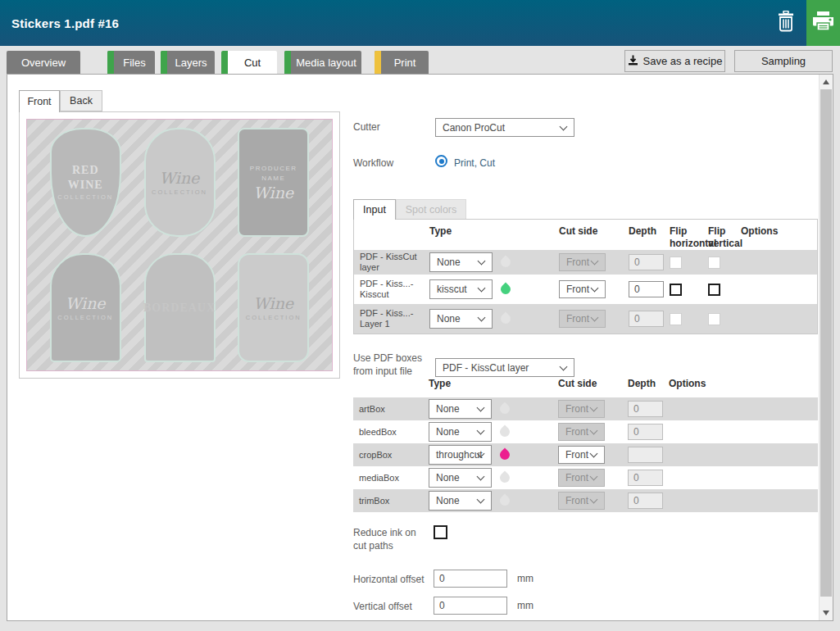 This screenshot has height=631, width=840. Describe the element at coordinates (392, 289) in the screenshot. I see `row-label: PDF - Kiss...- Kisscut` at that location.